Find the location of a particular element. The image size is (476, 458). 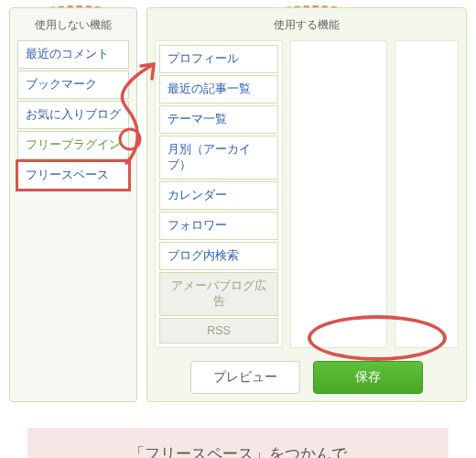

used-item: テーマ一覧 is located at coordinates (219, 119).